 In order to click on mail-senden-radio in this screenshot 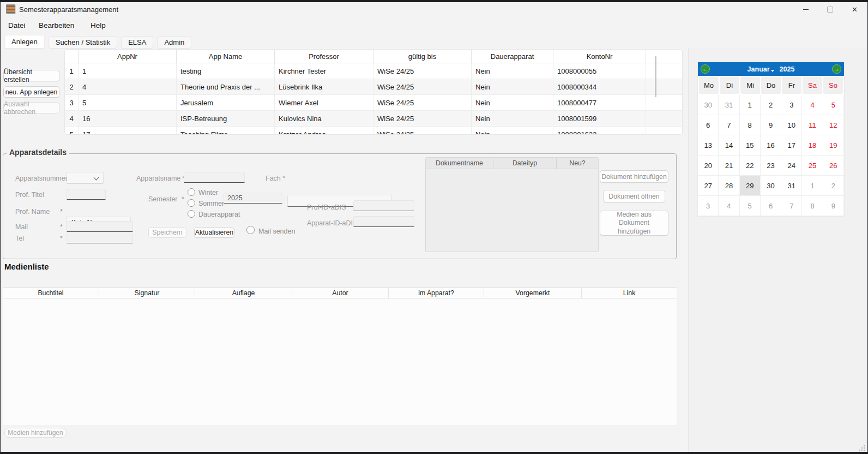, I will do `click(251, 230)`.